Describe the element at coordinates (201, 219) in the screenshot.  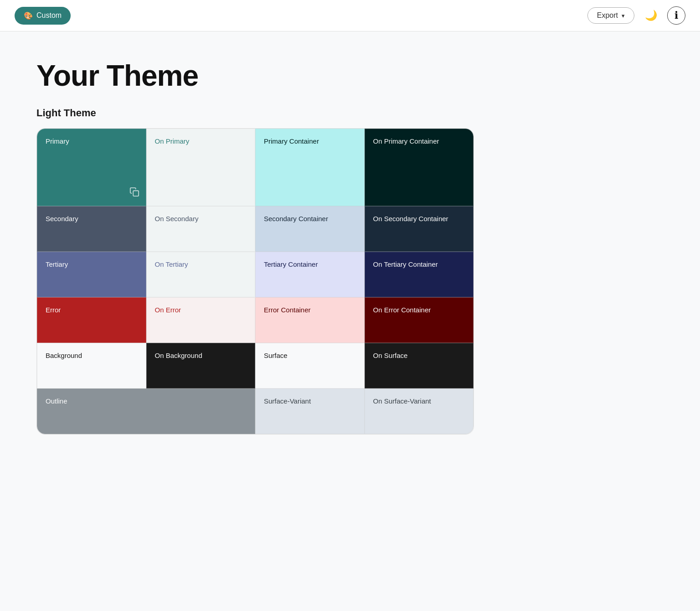
I see `color-label-on-secondary: On Secondary` at that location.